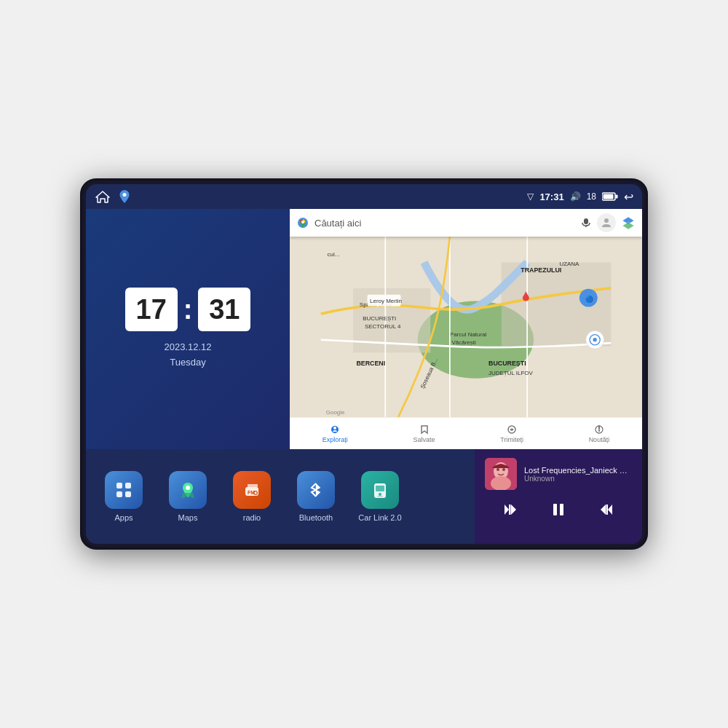 The image size is (728, 728). What do you see at coordinates (530, 197) in the screenshot?
I see `signal-icon: ▽` at bounding box center [530, 197].